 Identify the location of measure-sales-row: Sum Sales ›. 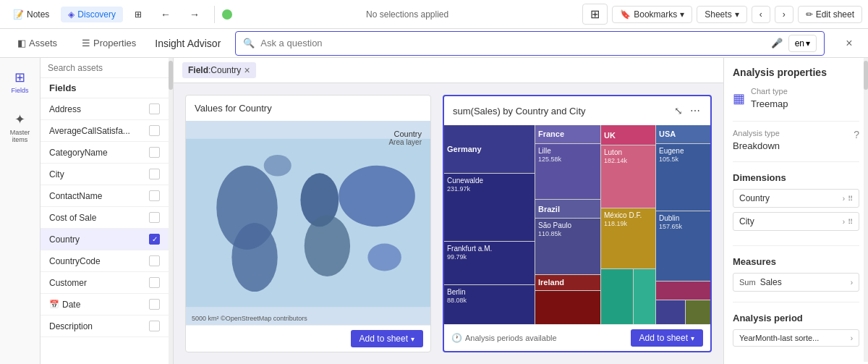
(796, 282).